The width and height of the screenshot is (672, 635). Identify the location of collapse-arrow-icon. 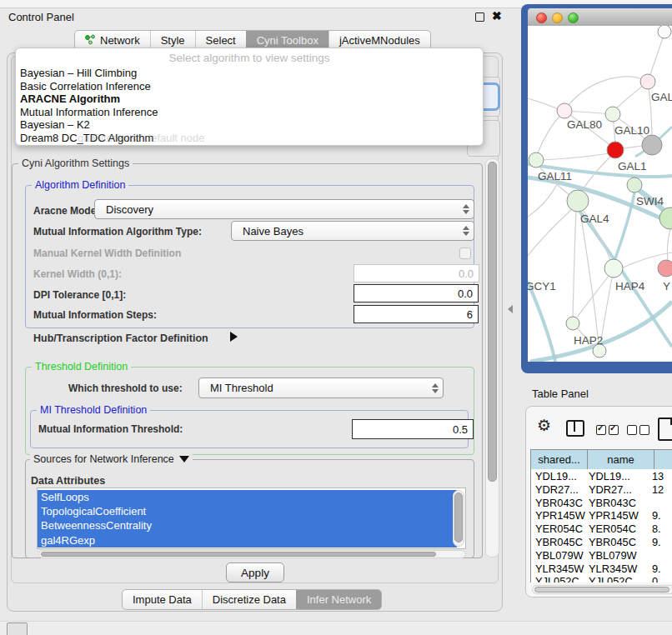
(184, 459).